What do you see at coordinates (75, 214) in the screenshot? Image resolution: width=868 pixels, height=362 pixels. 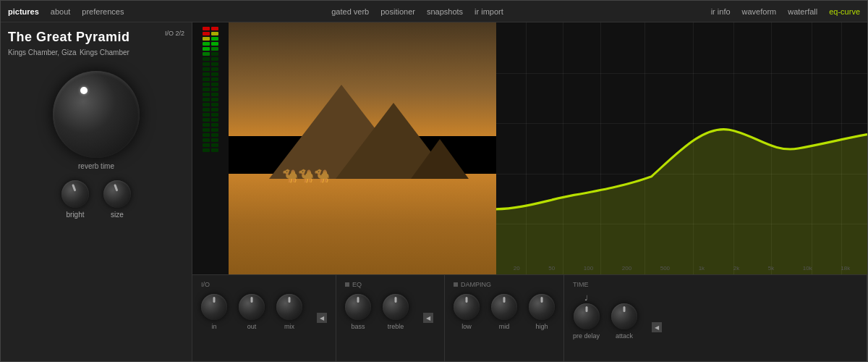 I see `bright-label: bright` at bounding box center [75, 214].